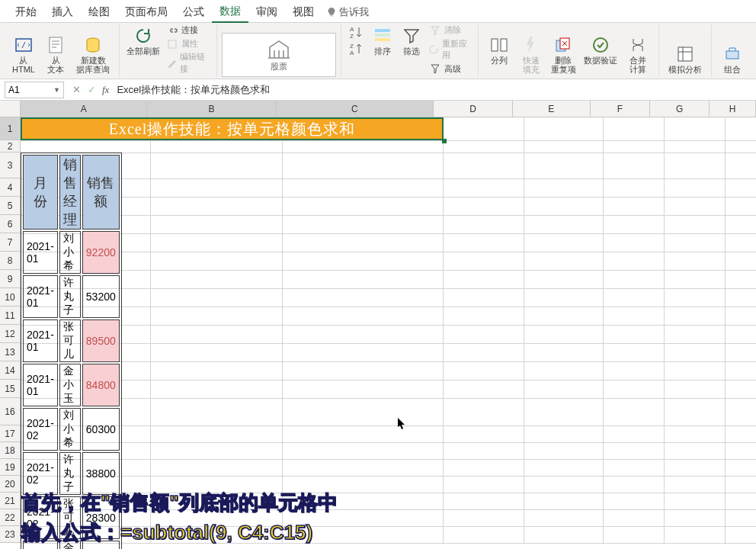 The image size is (756, 549). Describe the element at coordinates (70, 385) in the screenshot. I see `cell-manager-3: 金小玉` at that location.